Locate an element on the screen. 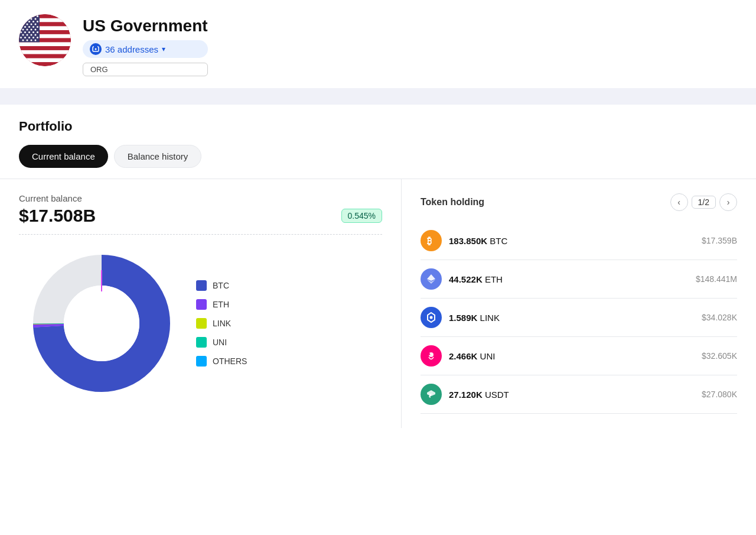 The height and width of the screenshot is (535, 756). chart-area: BTC ETH LINK UNI OTHERS is located at coordinates (201, 326).